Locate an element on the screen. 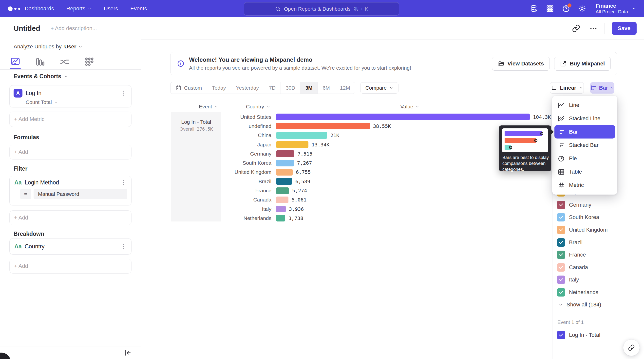 Image resolution: width=644 pixels, height=359 pixels. filter-card-login-method: Aa Login Method = Manual Password is located at coordinates (70, 191).